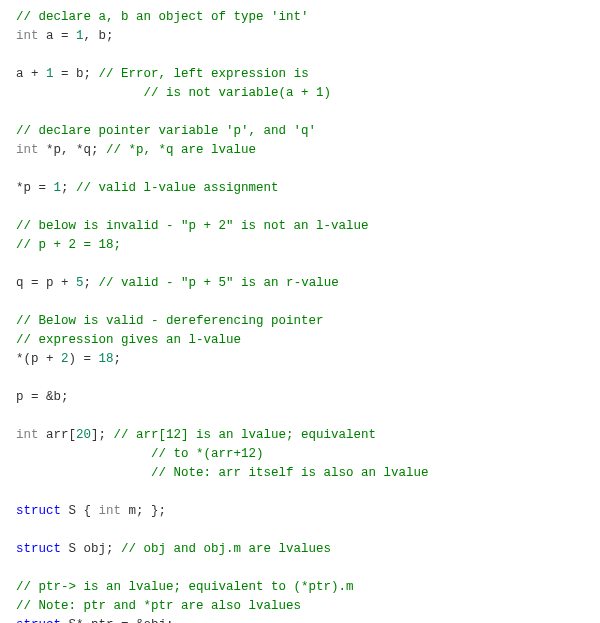  I want to click on code-token: // arr[12] is an lvalue; equivalent, so click(246, 435).